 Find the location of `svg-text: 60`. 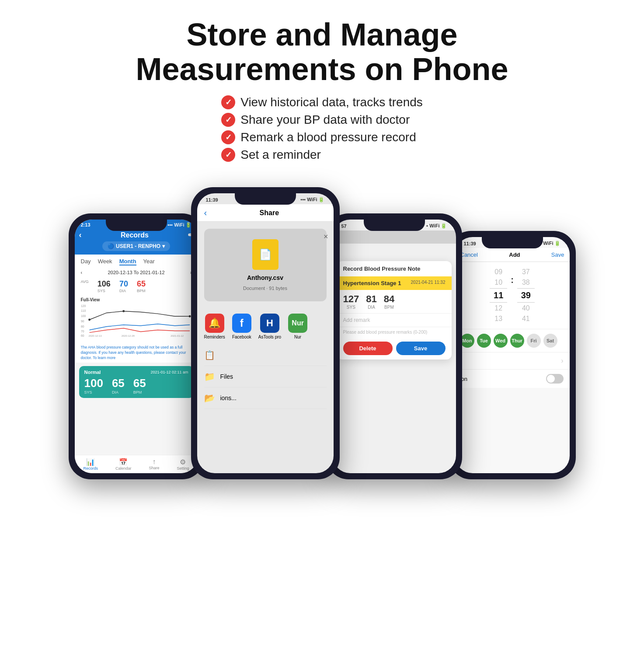

svg-text: 60 is located at coordinates (83, 336).